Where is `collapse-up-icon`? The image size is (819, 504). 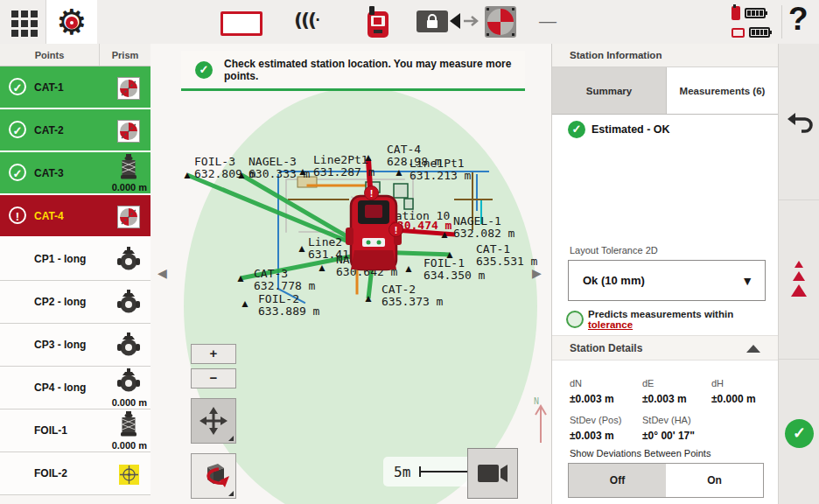 collapse-up-icon is located at coordinates (753, 348).